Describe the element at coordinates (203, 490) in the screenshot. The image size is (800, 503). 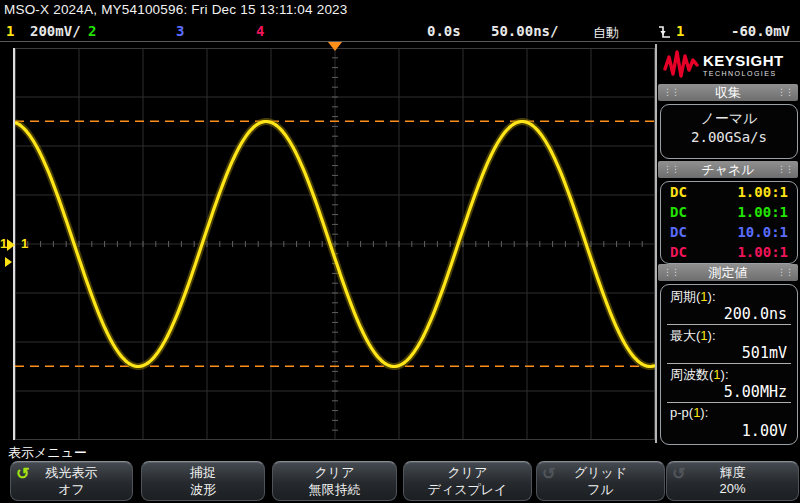
I see `softkey-value: 波形` at that location.